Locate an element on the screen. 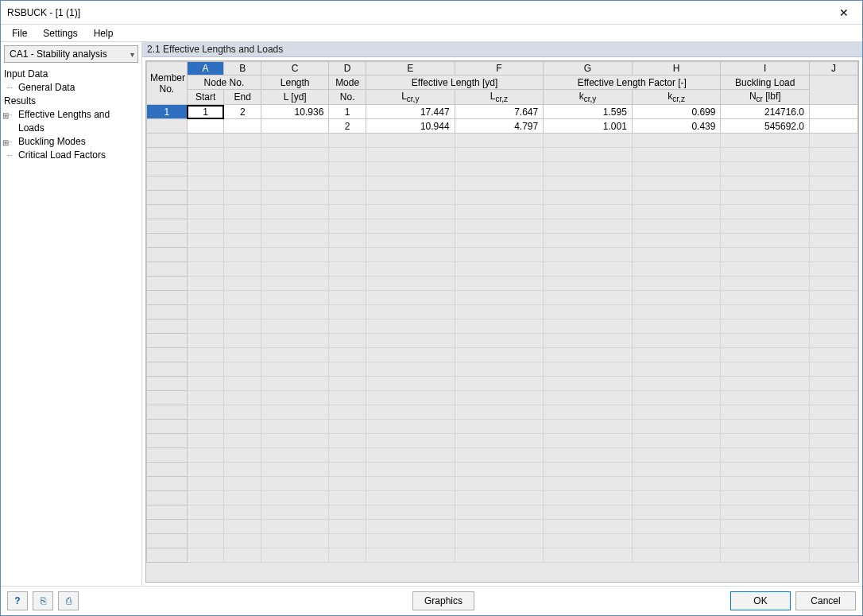  col-letter-J: J is located at coordinates (834, 68).